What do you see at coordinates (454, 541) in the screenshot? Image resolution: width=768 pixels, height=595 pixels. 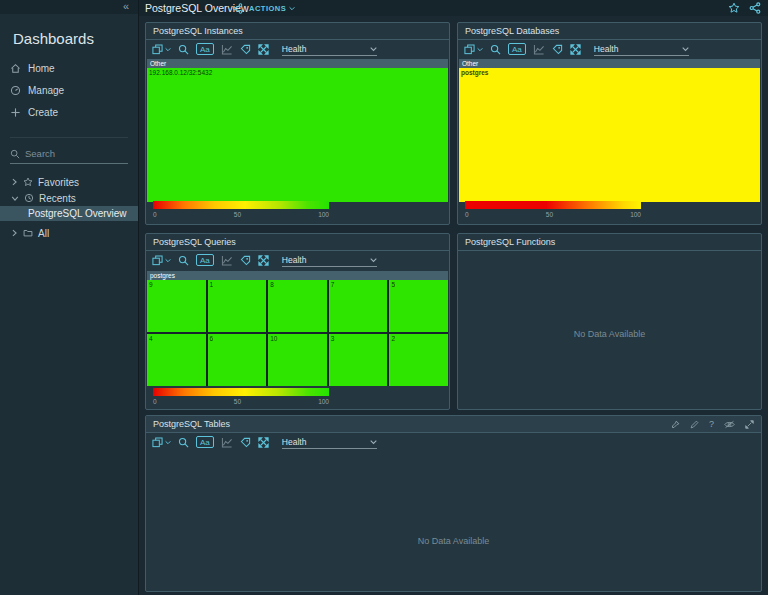 I see `no-data-message: No Data Available` at bounding box center [454, 541].